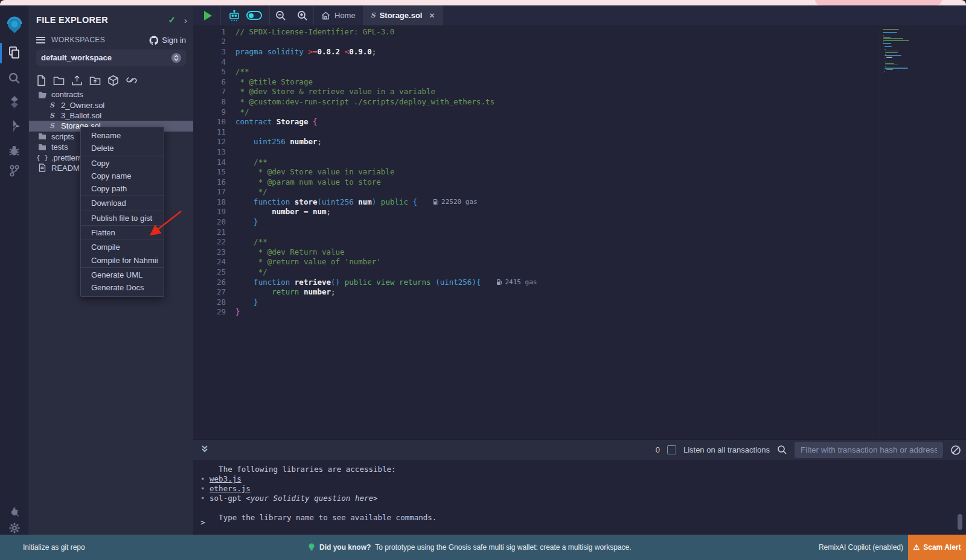 The width and height of the screenshot is (966, 560). Describe the element at coordinates (111, 58) in the screenshot. I see `workspace-select: default_workspace` at that location.